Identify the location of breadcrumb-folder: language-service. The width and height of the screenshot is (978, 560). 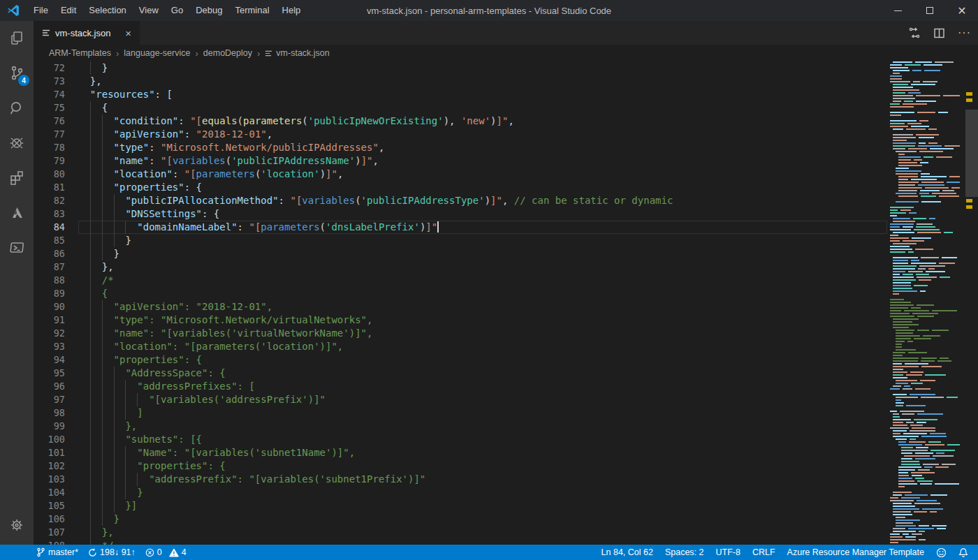
(156, 53).